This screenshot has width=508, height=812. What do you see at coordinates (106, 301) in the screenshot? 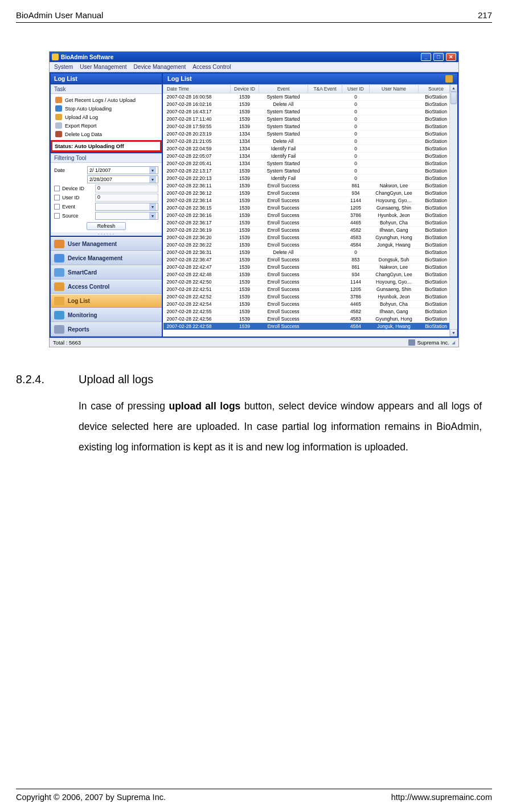
I see `nav-item-log-list: Log List` at bounding box center [106, 301].